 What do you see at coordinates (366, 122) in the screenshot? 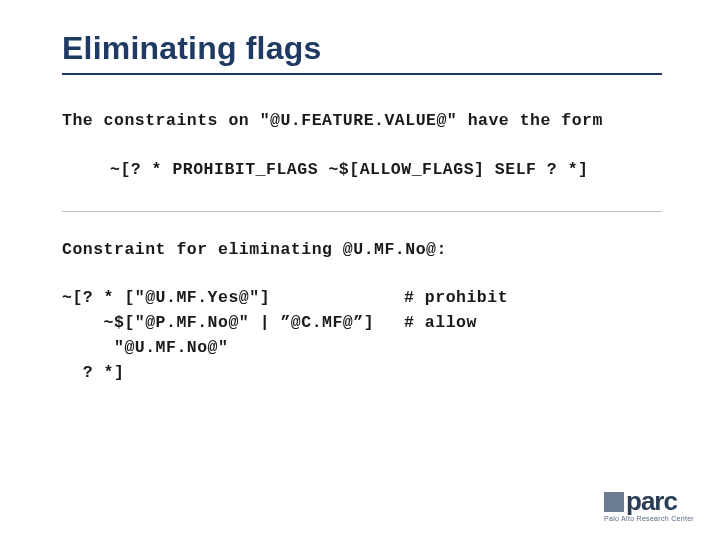
I see `intro-line: The constraints on "@U.FEATURE.VALUE@" h…` at bounding box center [366, 122].